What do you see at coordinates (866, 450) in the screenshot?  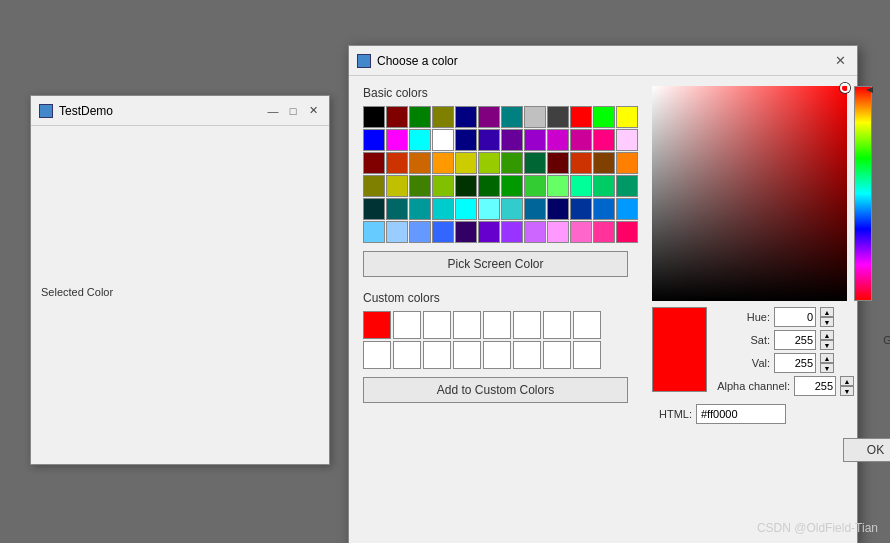 I see `ok-button: OK` at bounding box center [866, 450].